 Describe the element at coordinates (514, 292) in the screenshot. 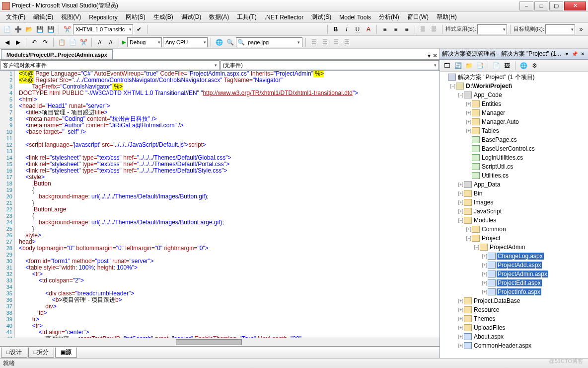

I see `tree-node: [+]ProjectInfo.aspx` at that location.